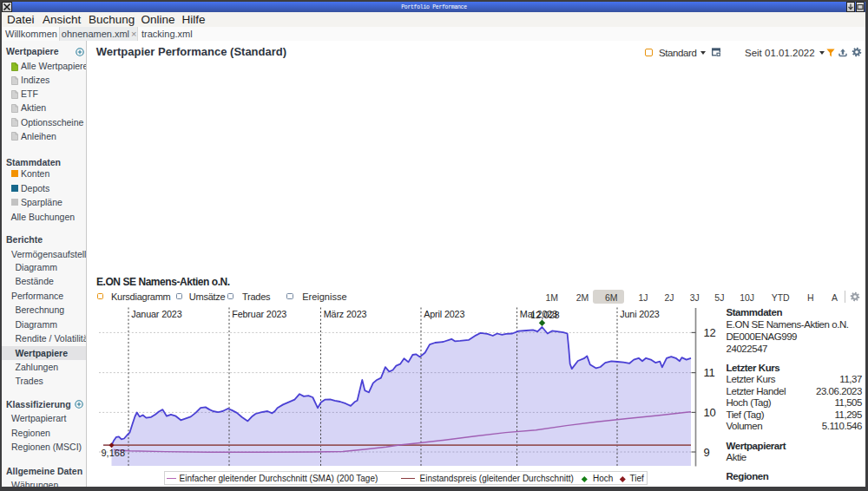 The height and width of the screenshot is (491, 868). Describe the element at coordinates (545, 315) in the screenshot. I see `svg-text: 12,028` at that location.